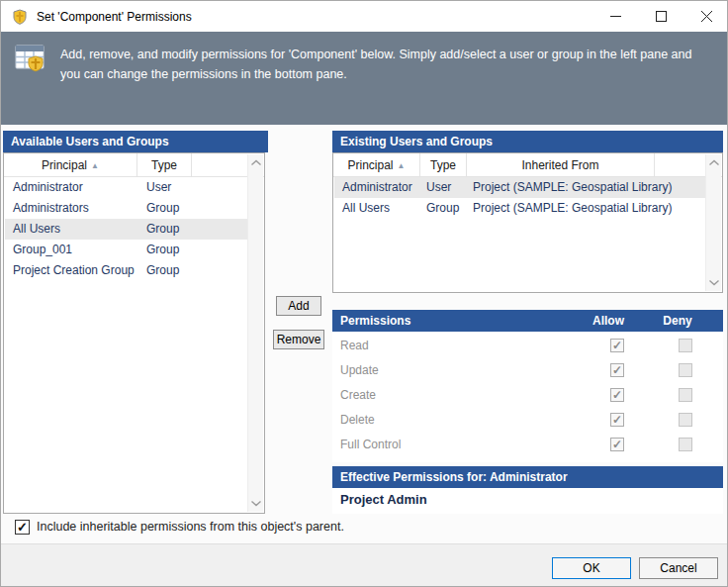 This screenshot has width=728, height=587. I want to click on available-pane-header: Available Users and Groups, so click(136, 142).